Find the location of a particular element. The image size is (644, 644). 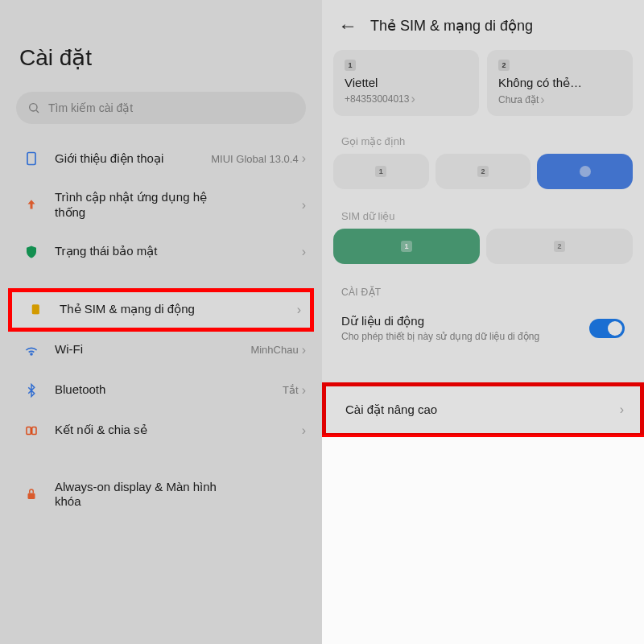

row-wifi: Wi-Fi MinhChau › is located at coordinates (161, 350).